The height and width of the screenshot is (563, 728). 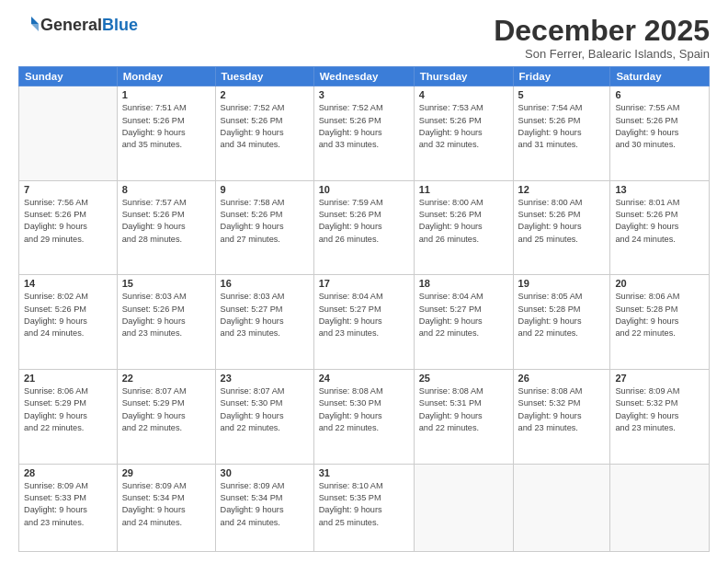 I want to click on calendar-cell: 25Sunrise: 8:08 AMSunset: 5:31 PMDayligh…, so click(x=463, y=416).